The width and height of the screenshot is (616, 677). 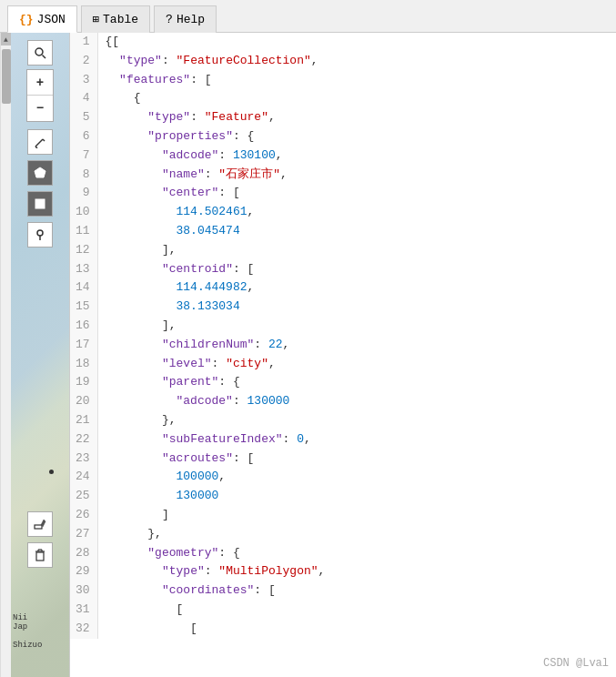 What do you see at coordinates (116, 19) in the screenshot?
I see `tab-table: ⊞ Table` at bounding box center [116, 19].